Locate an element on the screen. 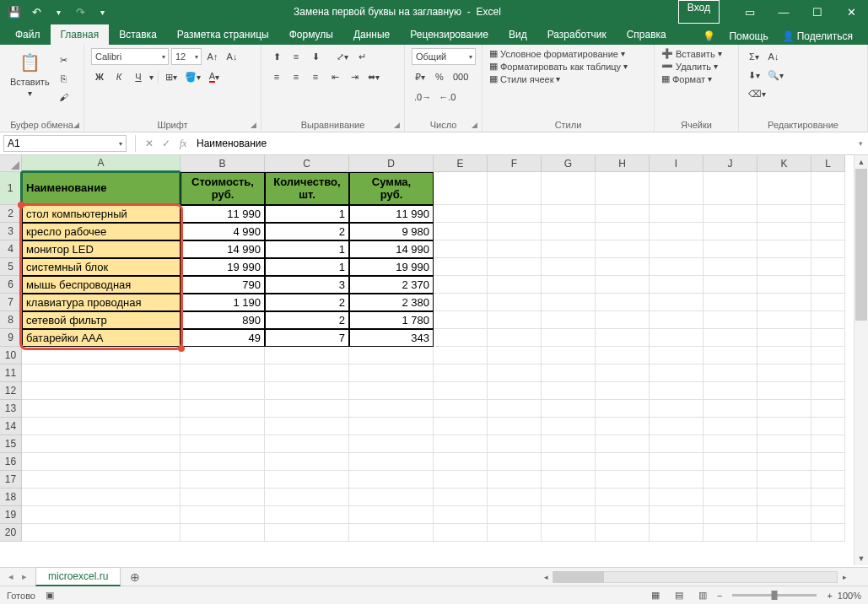 Image resolution: width=868 pixels, height=610 pixels. column-header: L is located at coordinates (828, 164).